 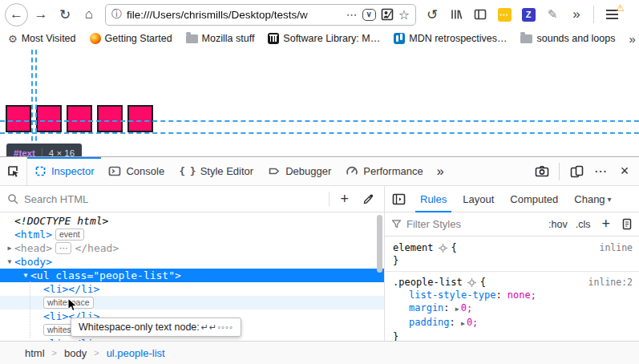 What do you see at coordinates (64, 172) in the screenshot?
I see `tab-inspector: Inspector` at bounding box center [64, 172].